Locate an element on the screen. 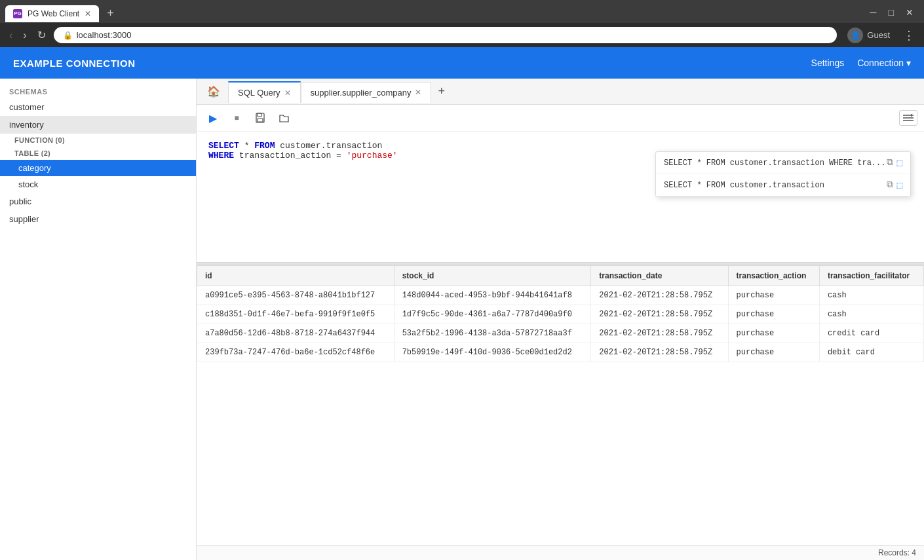 This screenshot has height=560, width=924. open-file-button is located at coordinates (284, 118).